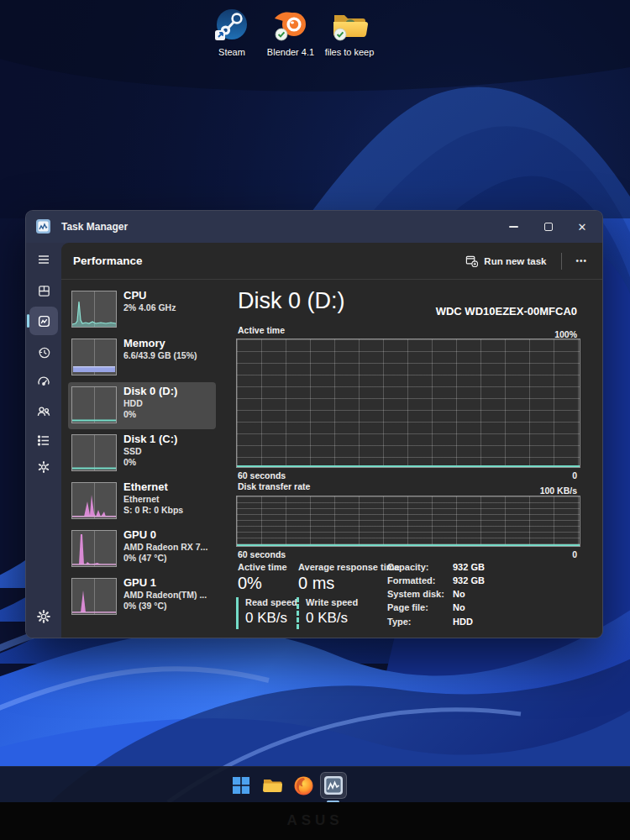 This screenshot has width=630, height=840. I want to click on perf-item-disk1: Disk 1 (C:) SSD 0%, so click(144, 454).